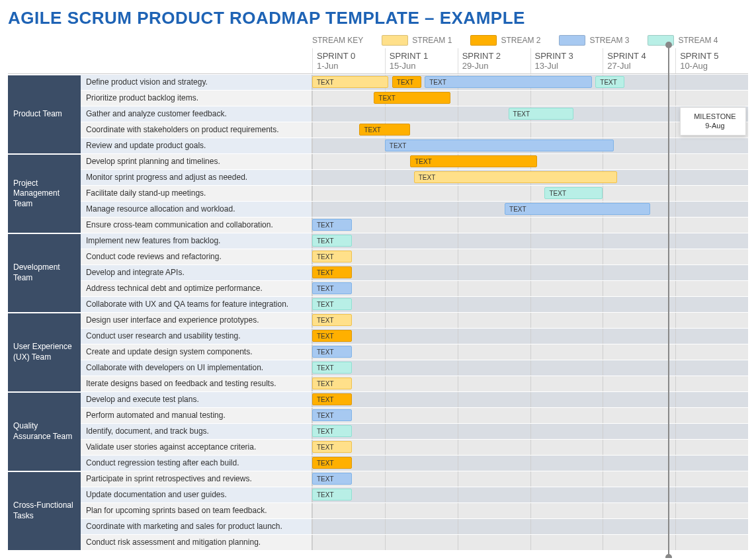 This screenshot has width=756, height=560. I want to click on task-row: Gather and analyze customer feedback., so click(414, 114).